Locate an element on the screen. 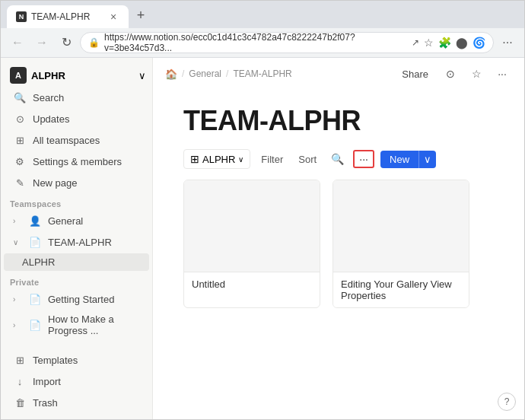  team-alphr-icon: 📄 is located at coordinates (35, 242).